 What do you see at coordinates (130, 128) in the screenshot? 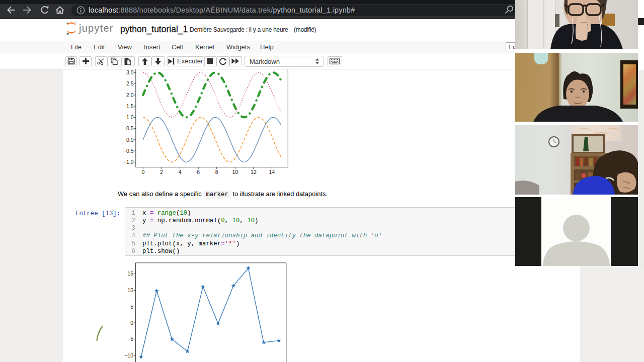
I see `svg-text: 0.5` at bounding box center [130, 128].